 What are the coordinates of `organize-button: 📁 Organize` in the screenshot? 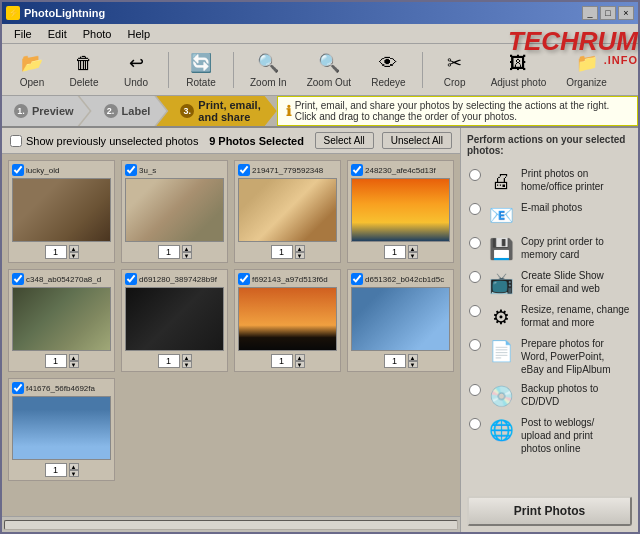 It's located at (586, 70).